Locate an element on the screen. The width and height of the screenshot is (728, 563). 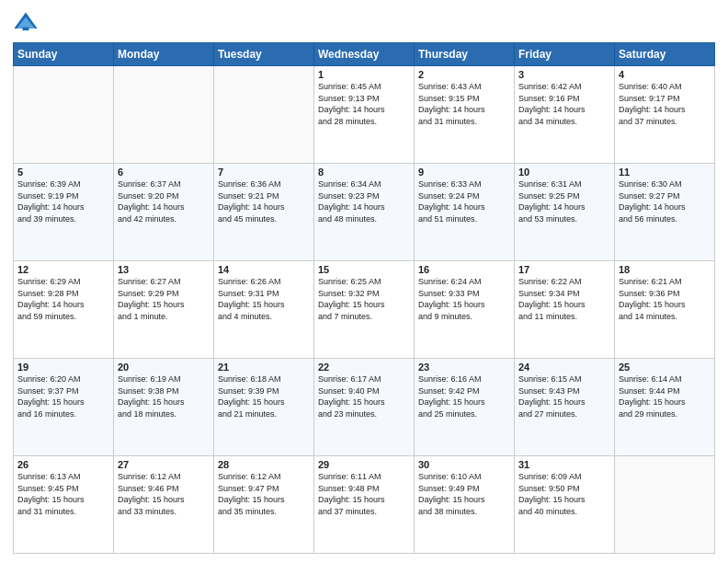
day-info: Sunrise: 6:18 AM Sunset: 9:39 PM Dayligh… is located at coordinates (264, 396).